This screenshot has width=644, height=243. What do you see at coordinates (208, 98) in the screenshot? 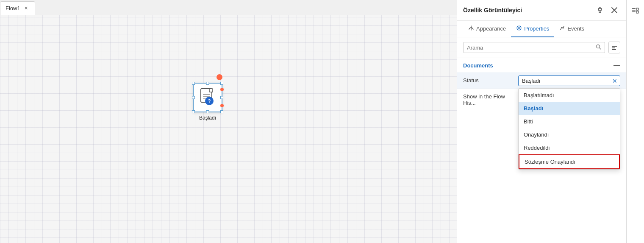
I see `node-document-icon: ?` at bounding box center [208, 98].